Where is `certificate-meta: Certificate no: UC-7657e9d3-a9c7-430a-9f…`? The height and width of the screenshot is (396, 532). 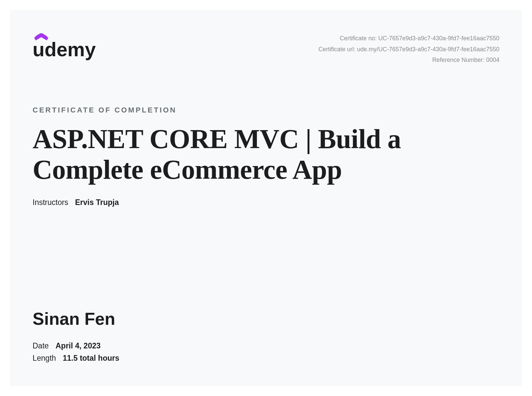
certificate-meta: Certificate no: UC-7657e9d3-a9c7-430a-9f… is located at coordinates (409, 50).